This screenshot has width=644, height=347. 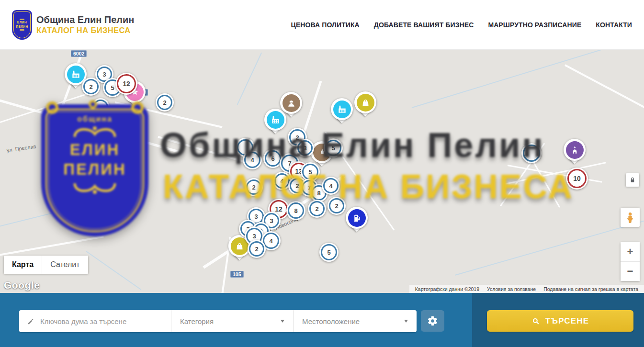 I want to click on attribution-data: Картографски данни ©2019, so click(x=447, y=289).